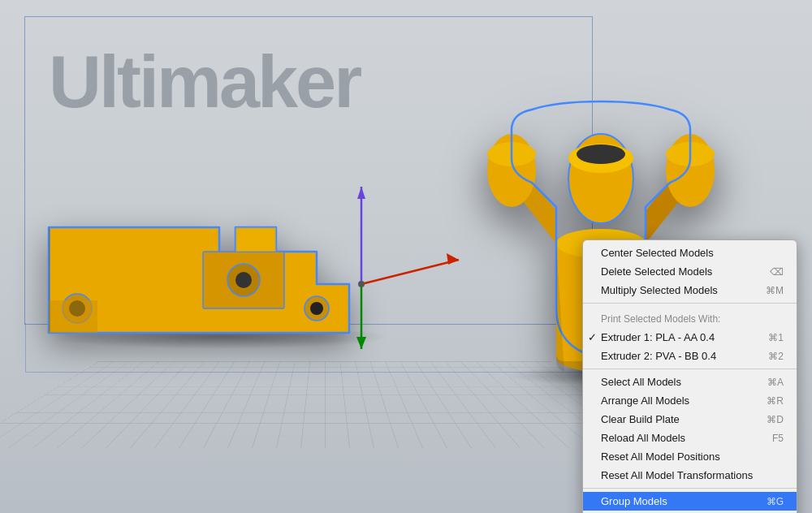 This screenshot has height=513, width=812. I want to click on menu-item-shortcut: ⌘D, so click(775, 420).